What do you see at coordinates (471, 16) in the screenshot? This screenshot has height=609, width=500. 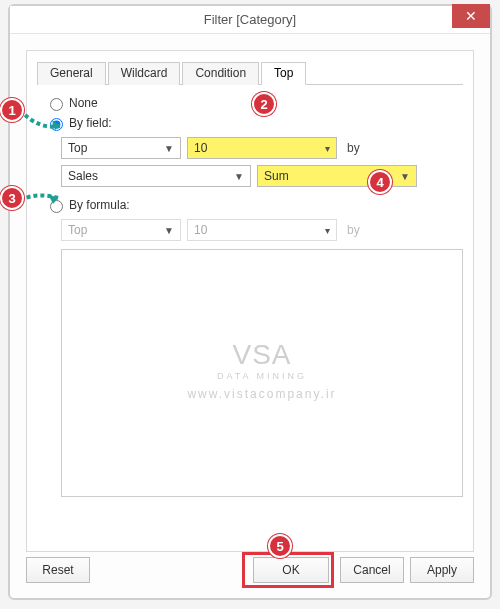 I see `close-button: ✕` at bounding box center [471, 16].